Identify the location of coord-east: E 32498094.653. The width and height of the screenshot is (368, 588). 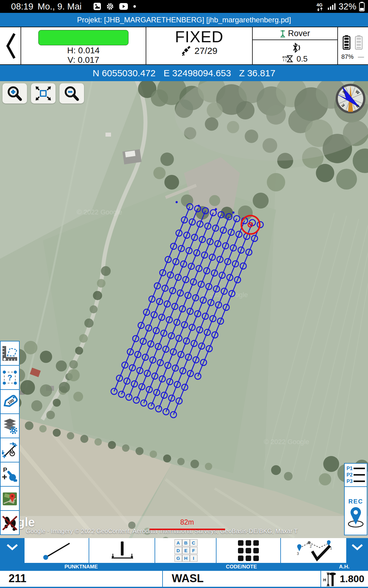
(197, 73).